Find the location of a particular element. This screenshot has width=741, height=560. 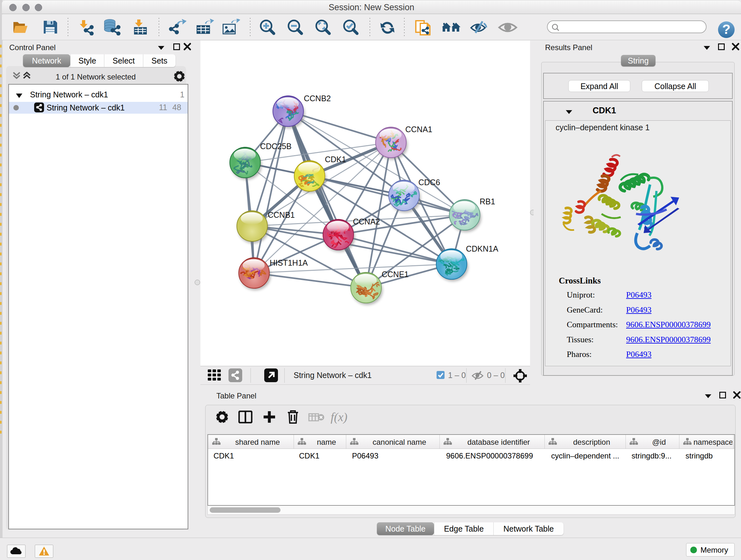

svg-text: CCNA1 is located at coordinates (419, 129).